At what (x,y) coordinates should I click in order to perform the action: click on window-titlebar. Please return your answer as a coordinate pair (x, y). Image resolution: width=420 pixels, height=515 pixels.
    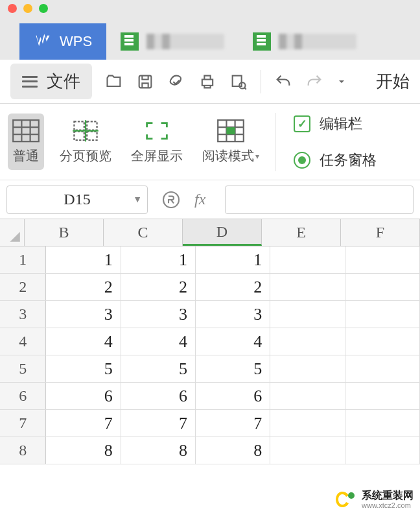
    Looking at the image, I should click on (210, 8).